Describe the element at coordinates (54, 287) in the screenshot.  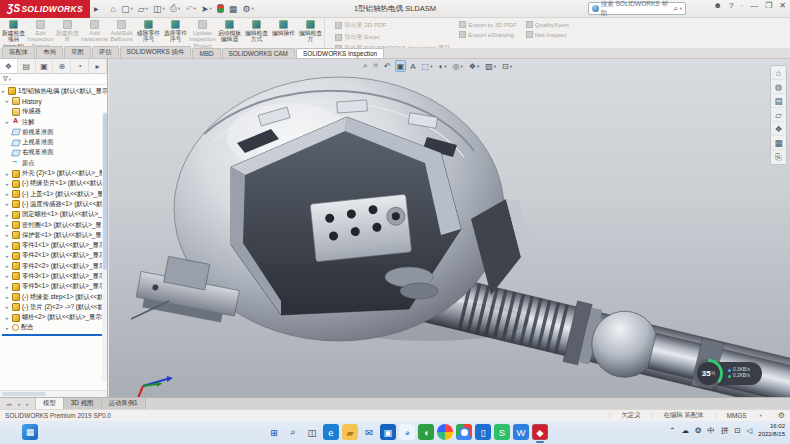
I see `tree-item: ▸ 零件5<1> (默认<<默认>_显示状` at that location.